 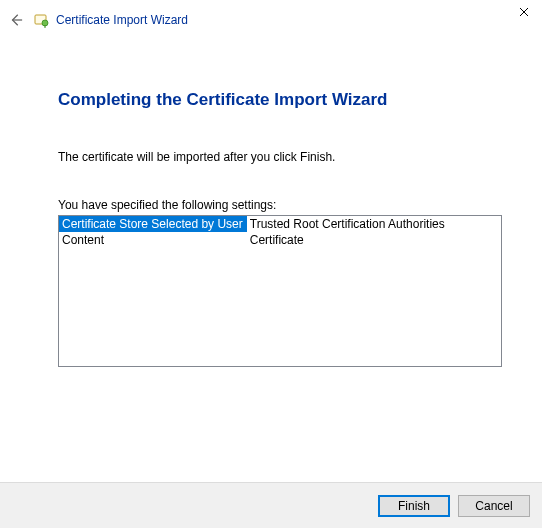 What do you see at coordinates (153, 240) in the screenshot?
I see `setting-key: Content` at bounding box center [153, 240].